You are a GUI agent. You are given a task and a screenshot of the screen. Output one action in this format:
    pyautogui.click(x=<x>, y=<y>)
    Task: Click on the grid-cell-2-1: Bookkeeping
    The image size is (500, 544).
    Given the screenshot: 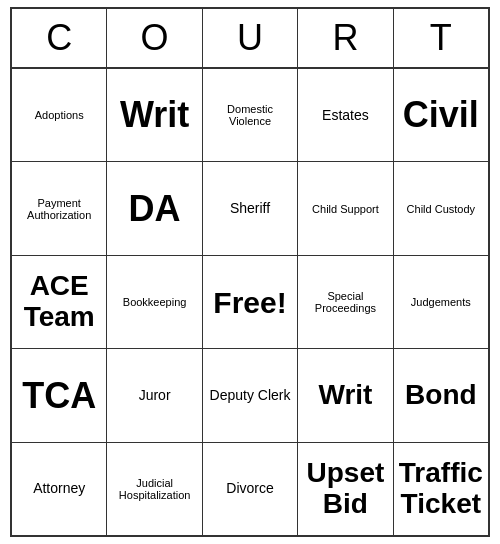 What is the action you would take?
    pyautogui.click(x=154, y=302)
    